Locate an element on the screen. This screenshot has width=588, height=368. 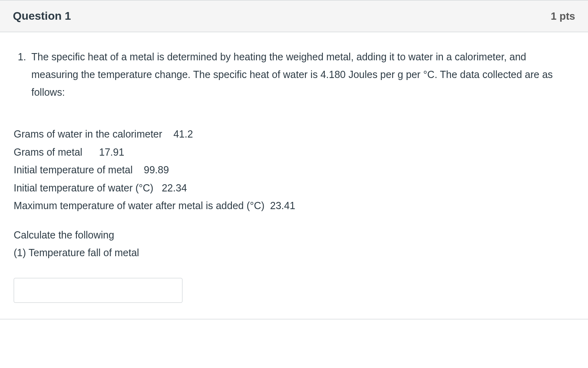
data-row: Maximum temperature of water after metal… is located at coordinates (294, 206).